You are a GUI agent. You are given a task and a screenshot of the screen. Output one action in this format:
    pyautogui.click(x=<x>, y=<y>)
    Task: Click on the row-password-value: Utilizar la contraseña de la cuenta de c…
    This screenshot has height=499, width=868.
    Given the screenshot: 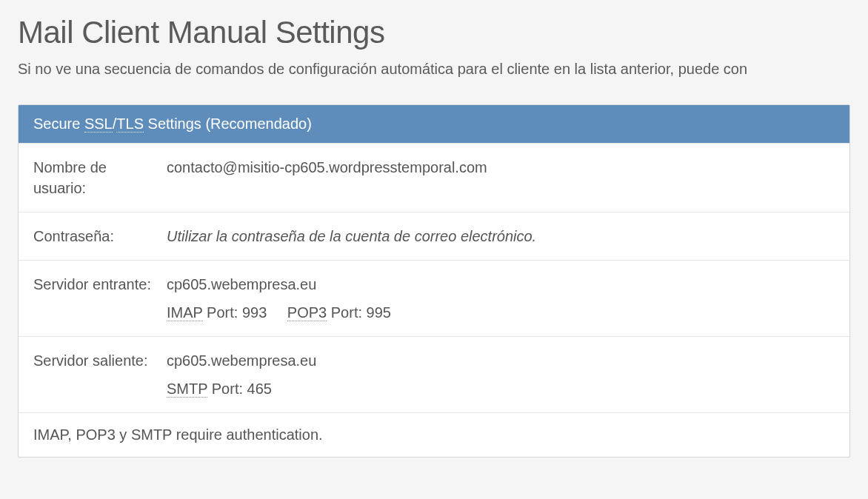 What is the action you would take?
    pyautogui.click(x=508, y=236)
    